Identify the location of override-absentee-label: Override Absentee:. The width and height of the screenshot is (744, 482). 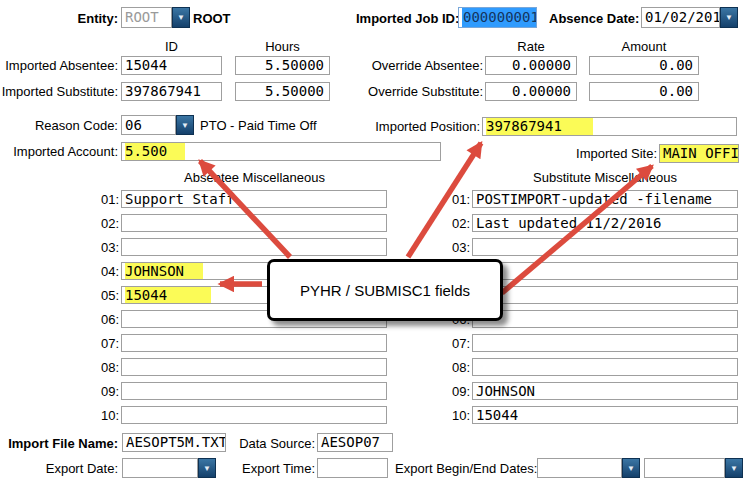
(424, 66).